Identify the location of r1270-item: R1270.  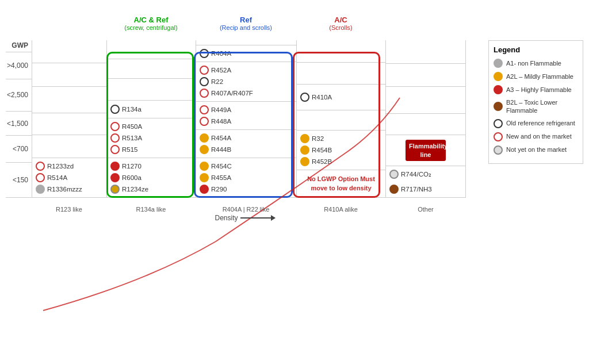
(151, 166).